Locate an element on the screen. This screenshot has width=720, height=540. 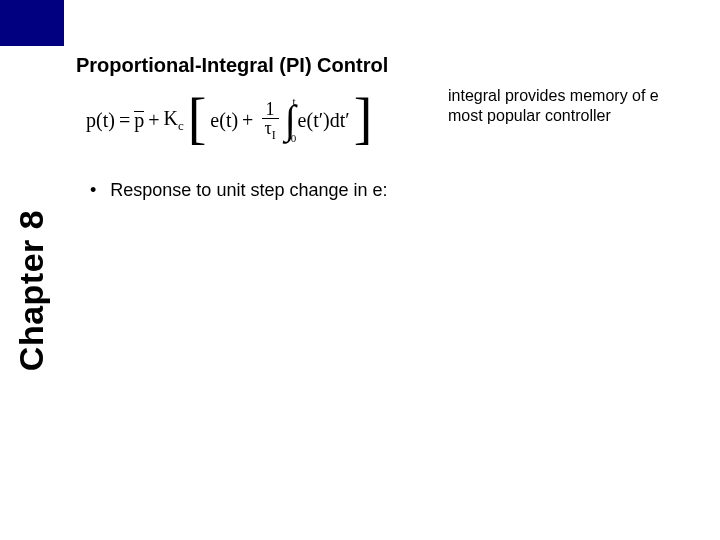
eq-et: e(t) is located at coordinates (224, 120).